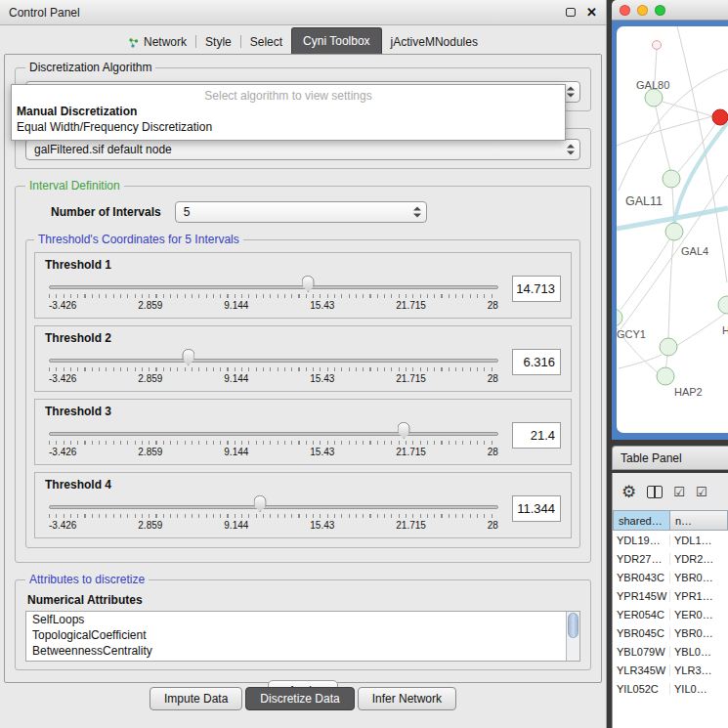 The image size is (728, 728). I want to click on columns-icon, so click(655, 492).